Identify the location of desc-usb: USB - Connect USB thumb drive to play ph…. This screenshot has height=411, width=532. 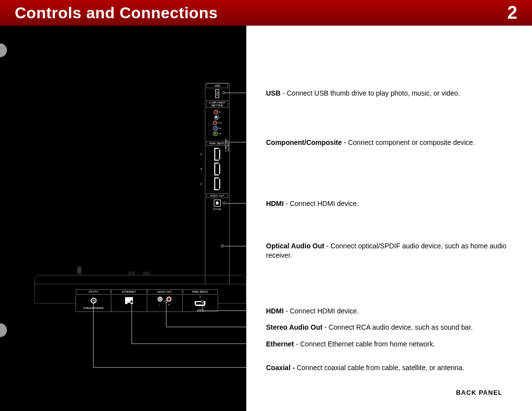
(363, 94).